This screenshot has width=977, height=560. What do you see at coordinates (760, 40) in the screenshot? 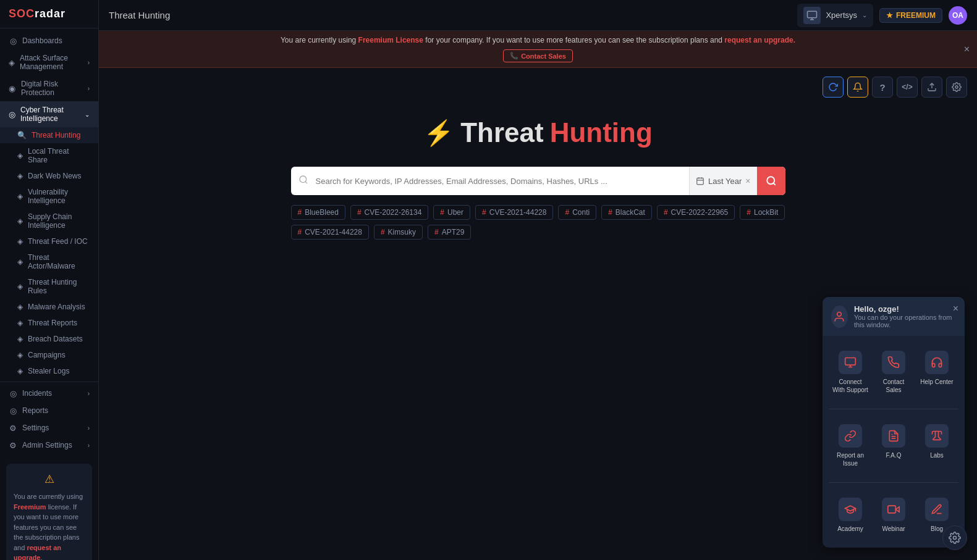
I see `banner-upgrade-link: request an upgrade.` at bounding box center [760, 40].